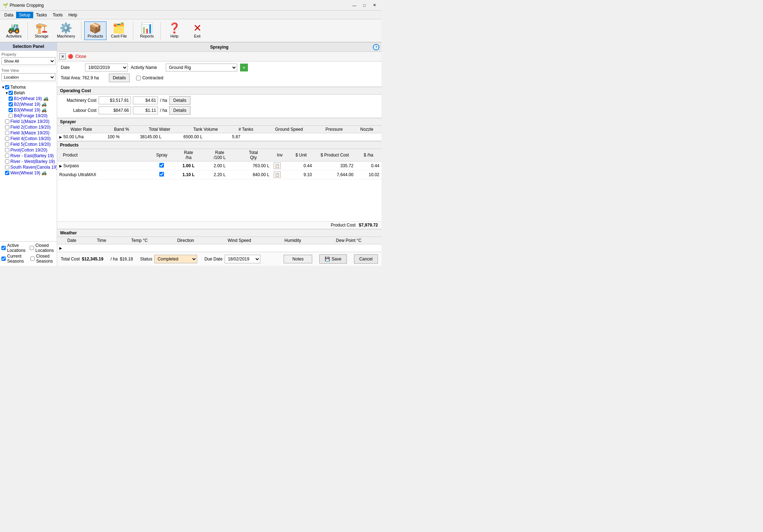 The image size is (763, 532). I want to click on check-belah, so click(11, 93).